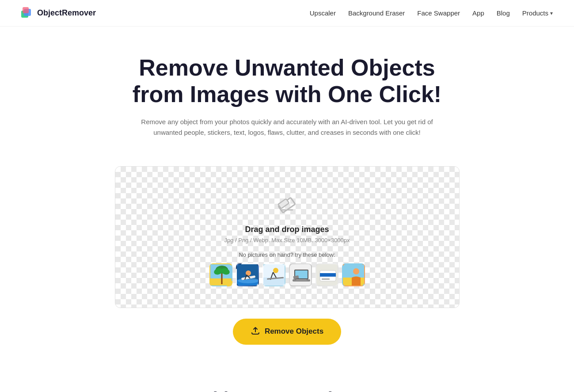  Describe the element at coordinates (294, 331) in the screenshot. I see `cta-label: Remove Objects` at that location.